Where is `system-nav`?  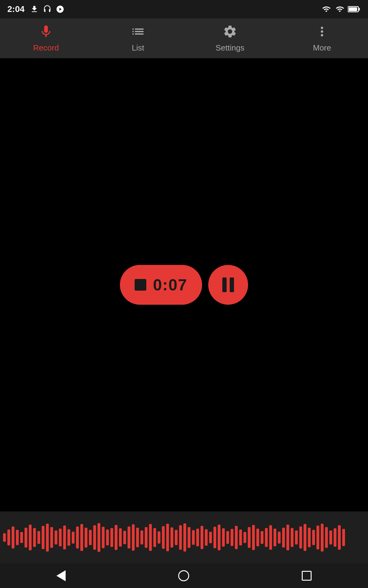 system-nav is located at coordinates (184, 576).